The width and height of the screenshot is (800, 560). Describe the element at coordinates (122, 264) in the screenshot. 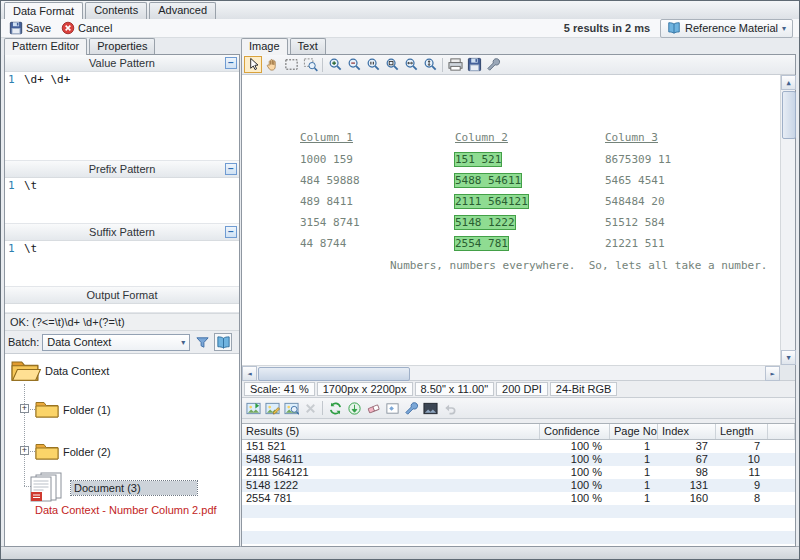

I see `suffix-pattern-editor: 1 \t` at that location.